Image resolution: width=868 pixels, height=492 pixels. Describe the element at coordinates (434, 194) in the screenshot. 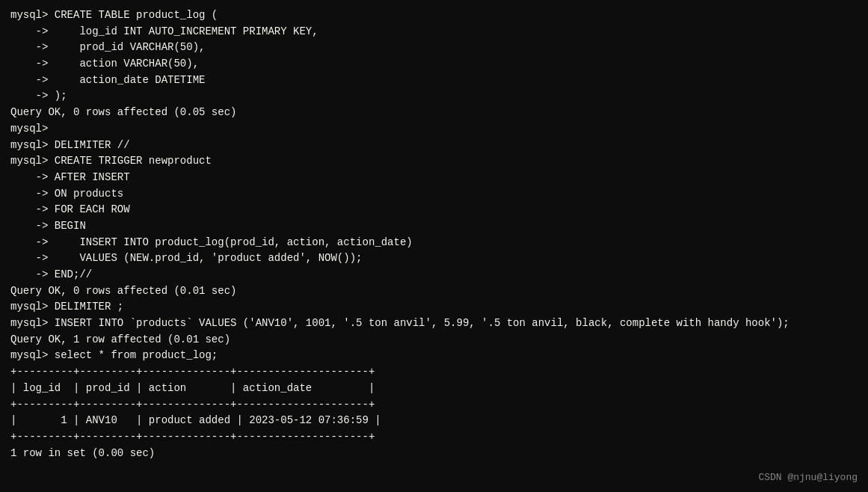

I see `terminal-line: -> ON products` at that location.